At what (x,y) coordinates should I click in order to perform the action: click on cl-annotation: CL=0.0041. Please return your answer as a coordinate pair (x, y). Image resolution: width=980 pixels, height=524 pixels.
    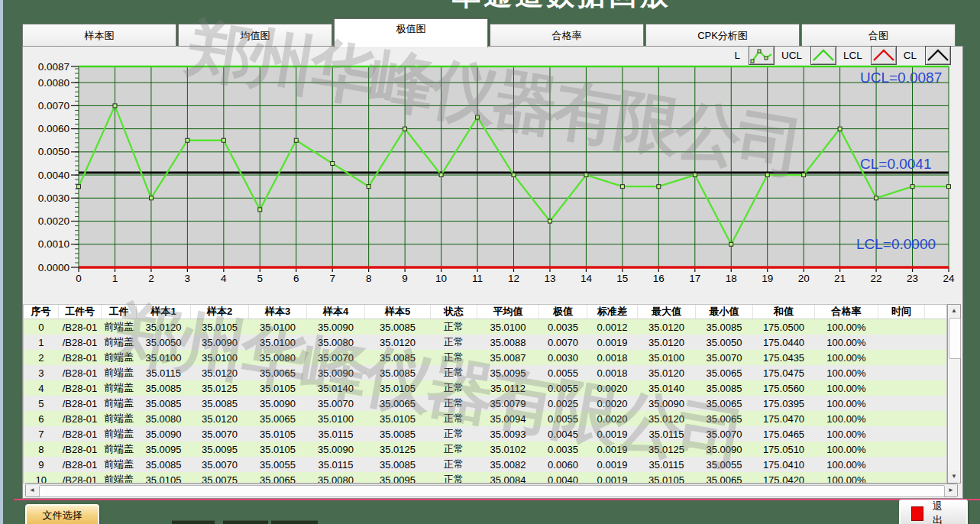
    Looking at the image, I should click on (896, 163).